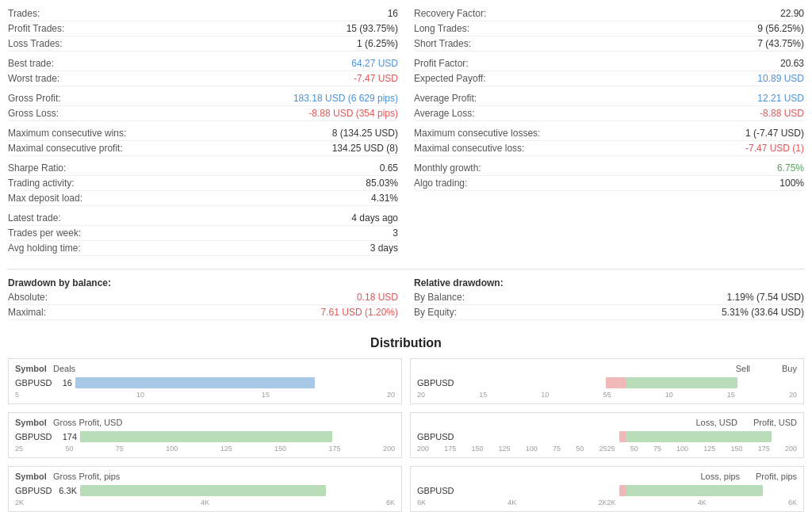  Describe the element at coordinates (203, 297) in the screenshot. I see `drawdown-left: Drawdown by balance: Absolute:0.18 USDMa…` at that location.